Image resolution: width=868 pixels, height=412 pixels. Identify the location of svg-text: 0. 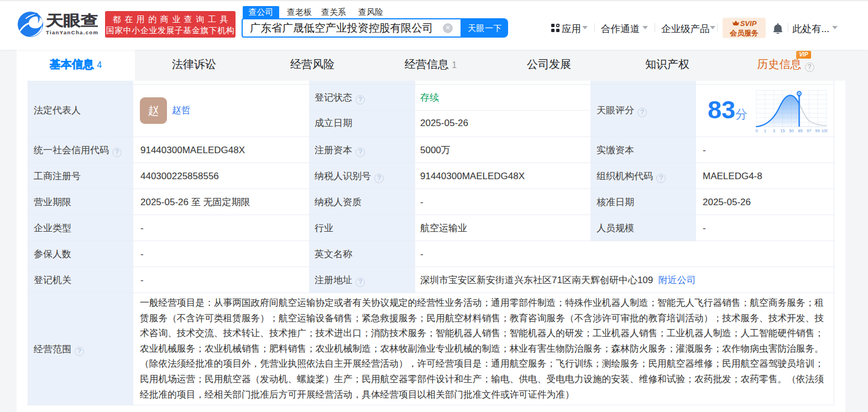
(756, 131).